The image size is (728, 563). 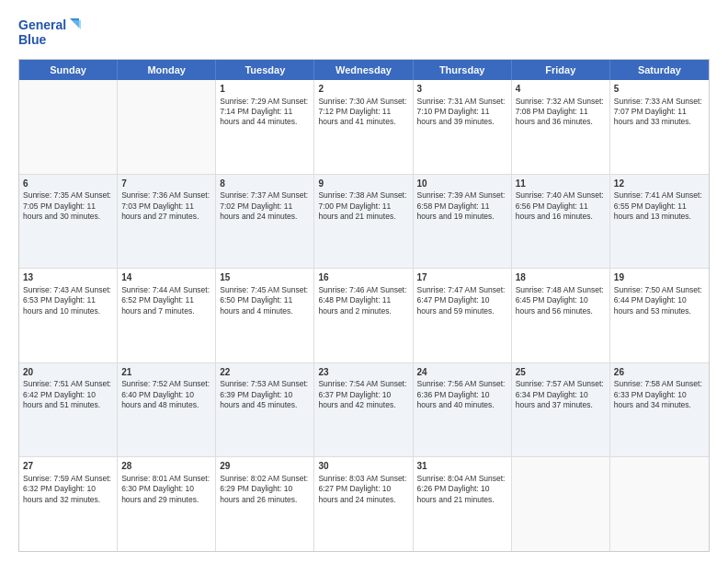 I want to click on cal-cell: 2Sunrise: 7:30 AM Sunset: 7:12 PM Daylig…, so click(x=364, y=127).